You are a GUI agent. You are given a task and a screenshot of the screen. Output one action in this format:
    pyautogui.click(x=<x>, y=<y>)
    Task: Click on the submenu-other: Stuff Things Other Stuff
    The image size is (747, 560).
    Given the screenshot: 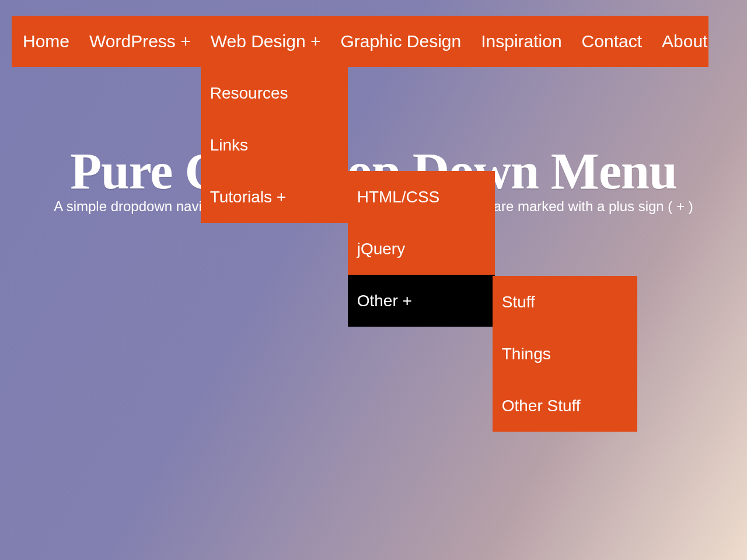 What is the action you would take?
    pyautogui.click(x=565, y=354)
    